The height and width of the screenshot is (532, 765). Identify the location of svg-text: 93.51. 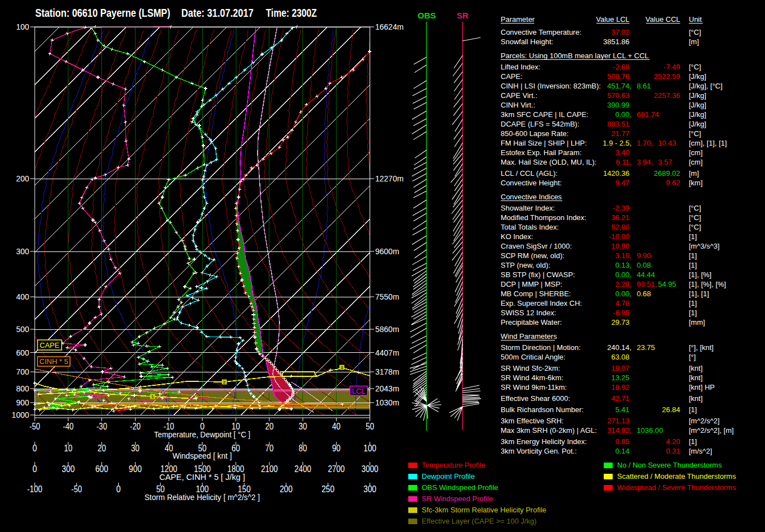
(646, 284).